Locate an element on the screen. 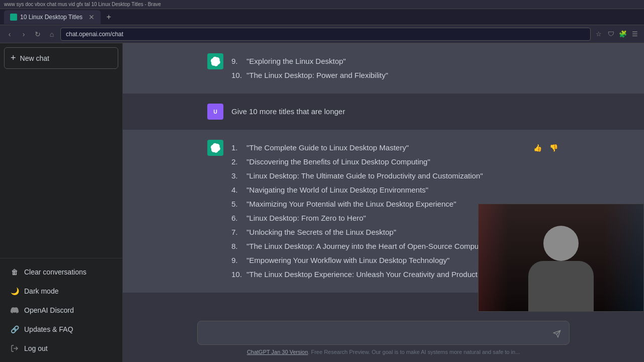 The height and width of the screenshot is (362, 644). list-num: 3. is located at coordinates (237, 176).